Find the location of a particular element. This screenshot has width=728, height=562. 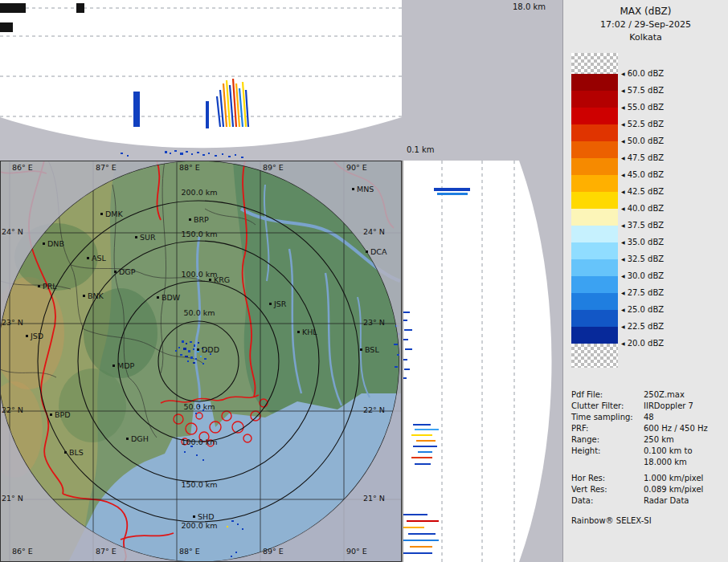

legend-tick-label: ◀47.5 dBZ is located at coordinates (643, 157).